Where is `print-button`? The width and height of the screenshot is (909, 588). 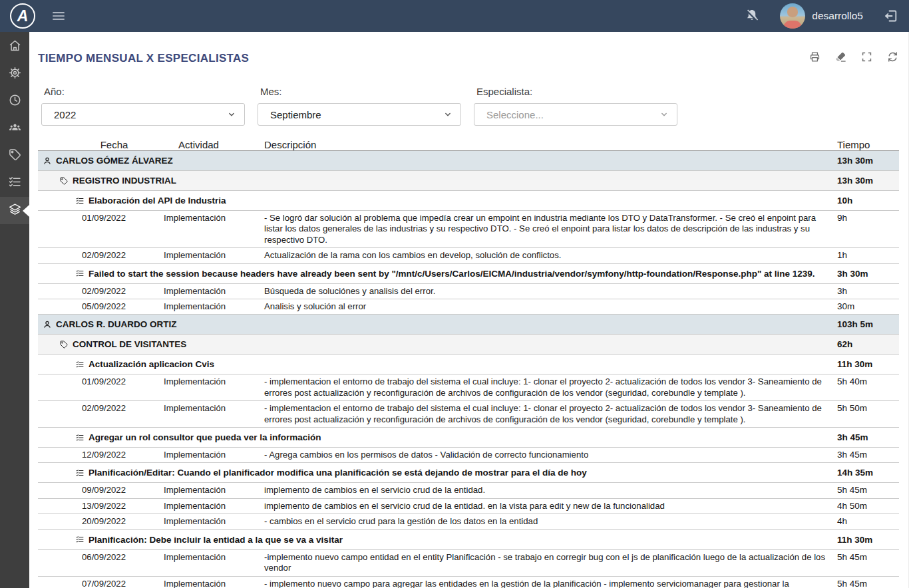 print-button is located at coordinates (815, 57).